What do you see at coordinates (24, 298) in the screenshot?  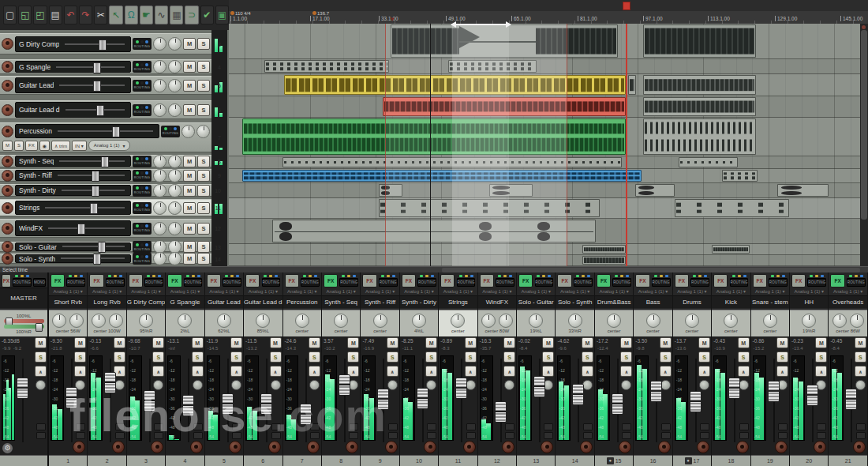 I see `strip-name: MASTER` at bounding box center [24, 298].